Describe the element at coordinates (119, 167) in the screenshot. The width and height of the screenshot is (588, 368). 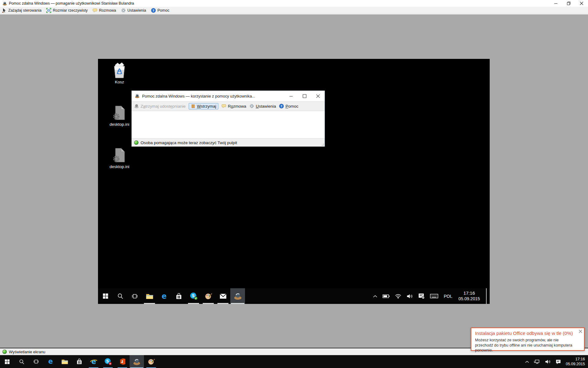
I see `desktop-icon-label: desktop.ini` at that location.